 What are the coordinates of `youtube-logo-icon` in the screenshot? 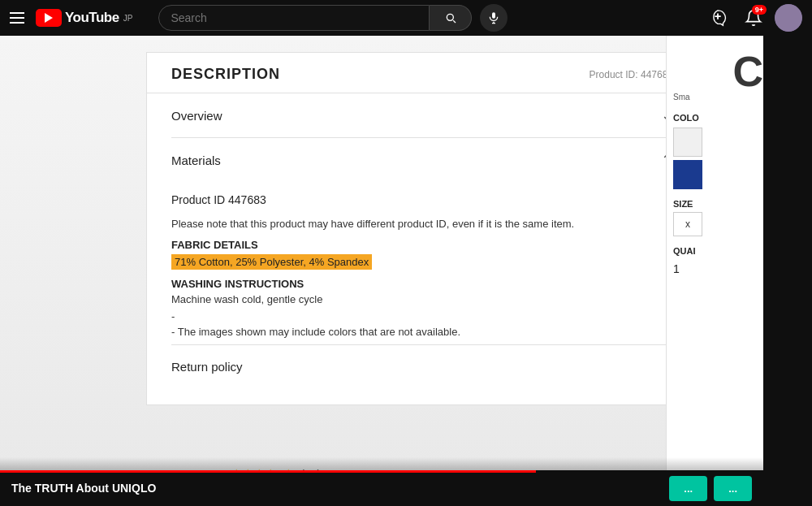 It's located at (49, 18).